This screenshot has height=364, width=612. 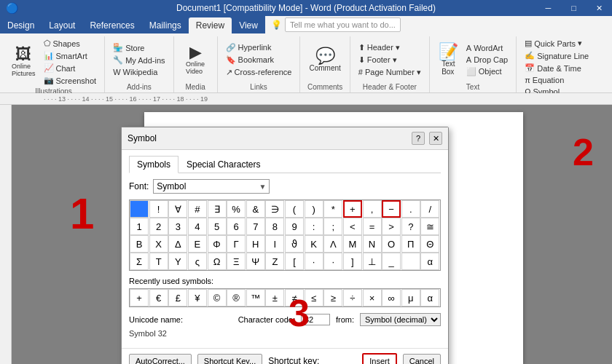 I want to click on symbol-cell-space, so click(x=139, y=209).